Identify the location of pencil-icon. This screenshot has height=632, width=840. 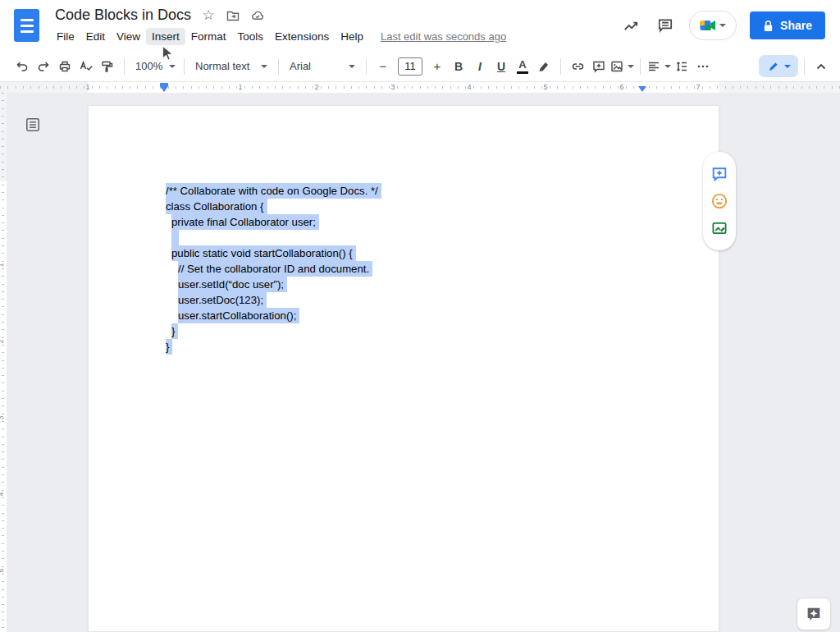
(774, 66).